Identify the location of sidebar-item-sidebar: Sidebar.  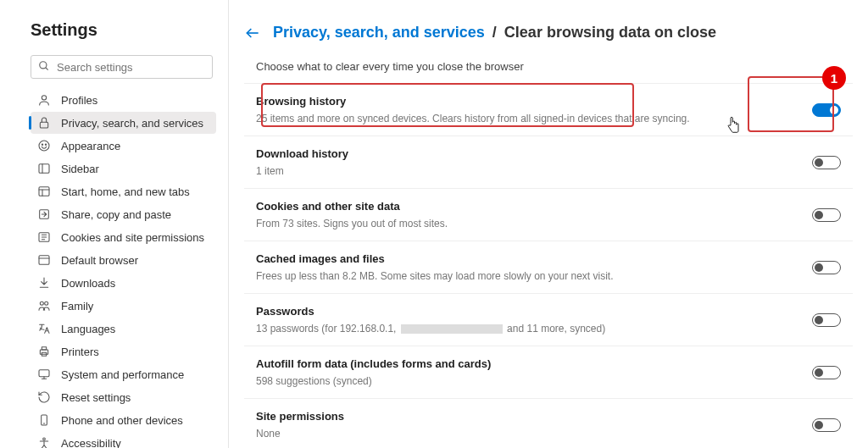
(124, 169).